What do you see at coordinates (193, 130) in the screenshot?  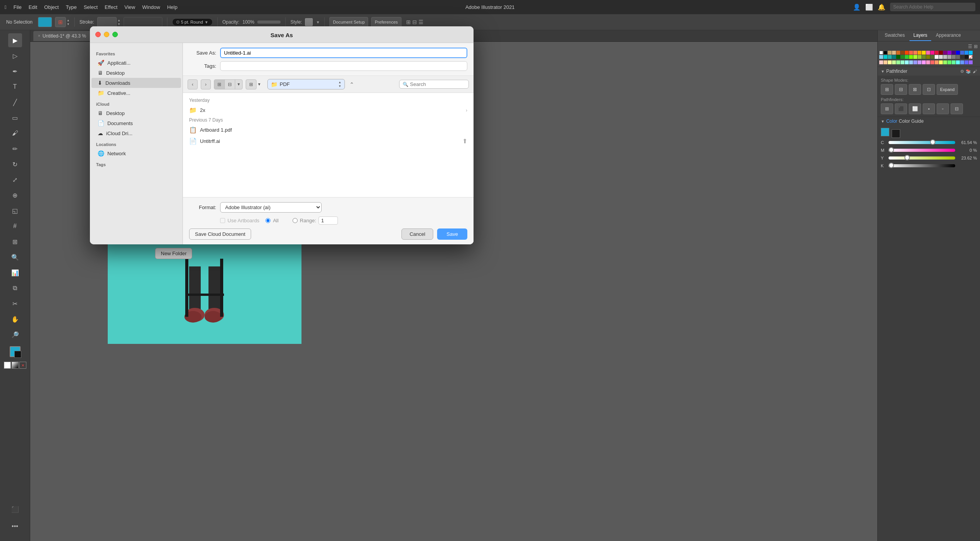 I see `pdf-icon: 📋` at bounding box center [193, 130].